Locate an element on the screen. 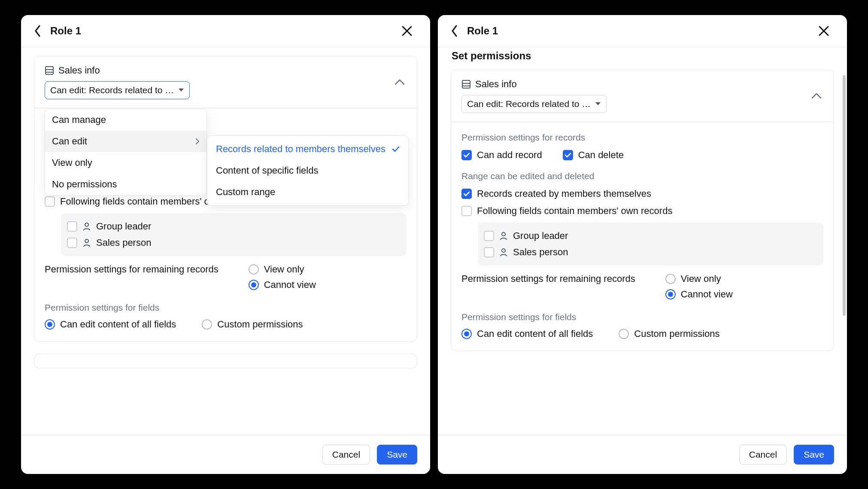 Image resolution: width=868 pixels, height=489 pixels. dropdown-item-label: Can edit is located at coordinates (70, 141).